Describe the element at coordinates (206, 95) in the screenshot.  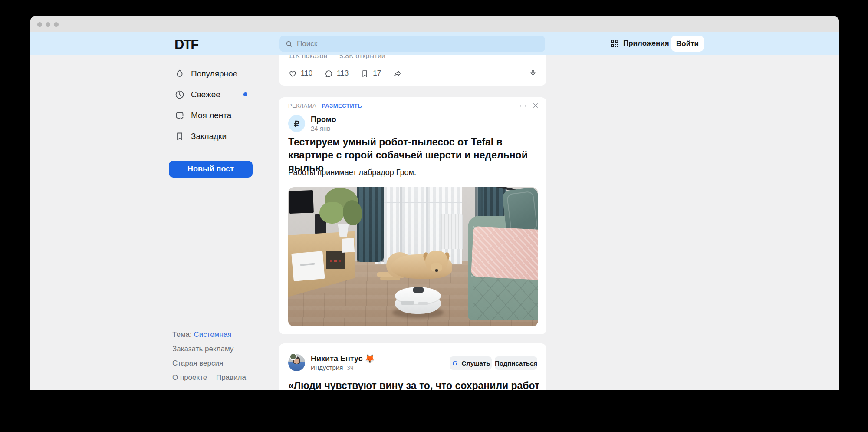
I see `sidebar-item-label: Свежее` at that location.